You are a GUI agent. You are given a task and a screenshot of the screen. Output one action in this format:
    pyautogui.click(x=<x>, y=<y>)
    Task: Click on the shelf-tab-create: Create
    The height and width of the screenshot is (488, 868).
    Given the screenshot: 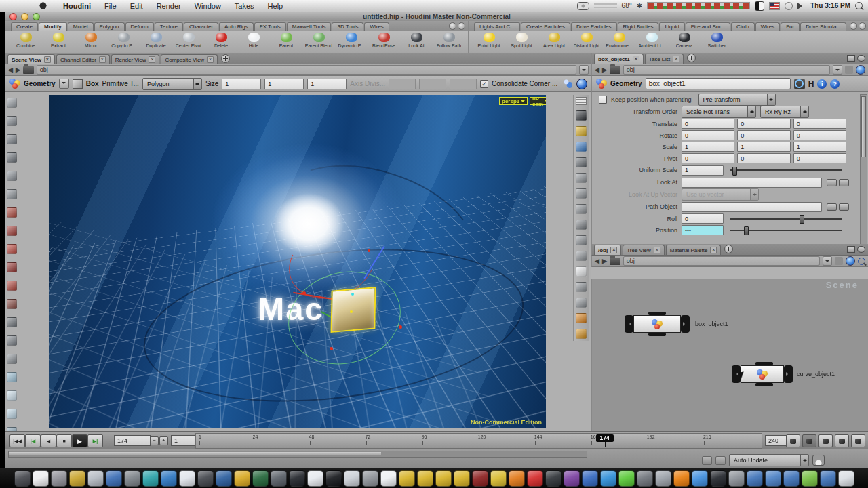 What is the action you would take?
    pyautogui.click(x=24, y=26)
    